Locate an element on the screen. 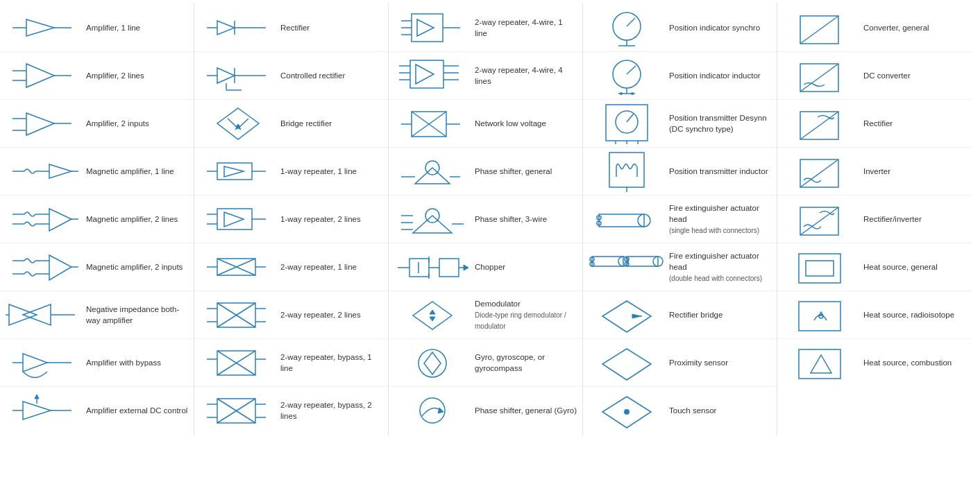 The height and width of the screenshot is (502, 980). list-item: 1-way repeater, 2 lines is located at coordinates (292, 219).